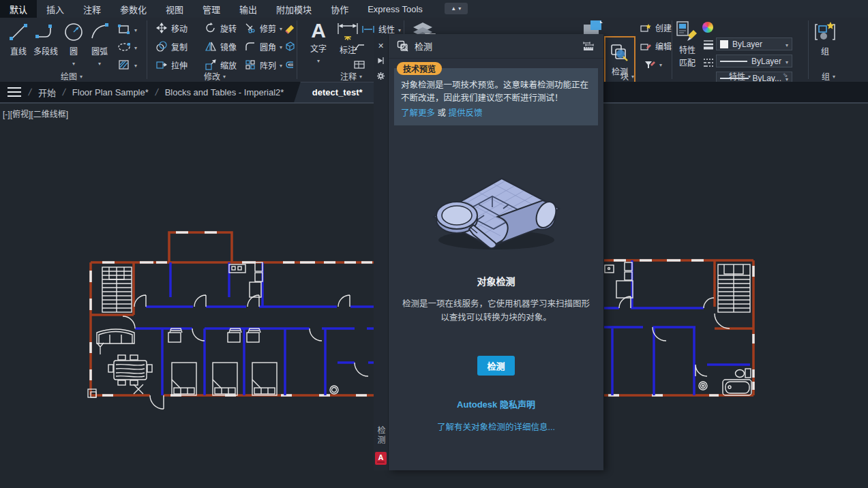  What do you see at coordinates (14, 92) in the screenshot?
I see `menu-hamburger-icon` at bounding box center [14, 92].